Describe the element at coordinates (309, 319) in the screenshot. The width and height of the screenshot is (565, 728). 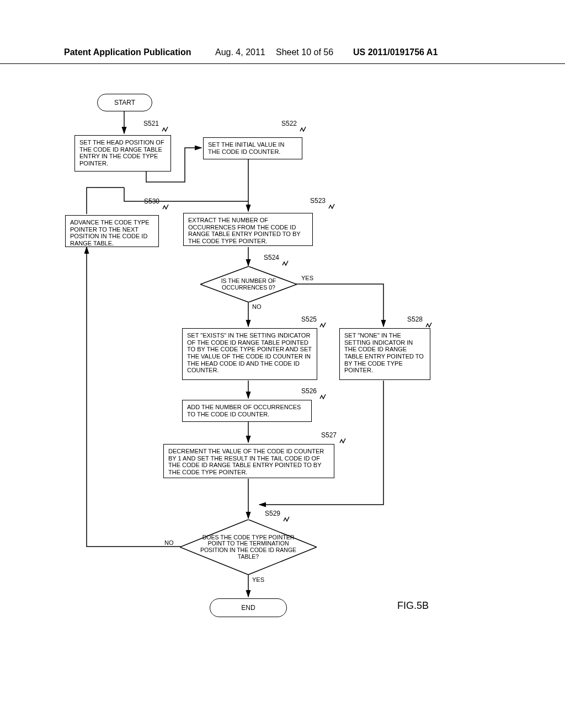
I see `step-label-s525: S525` at that location.